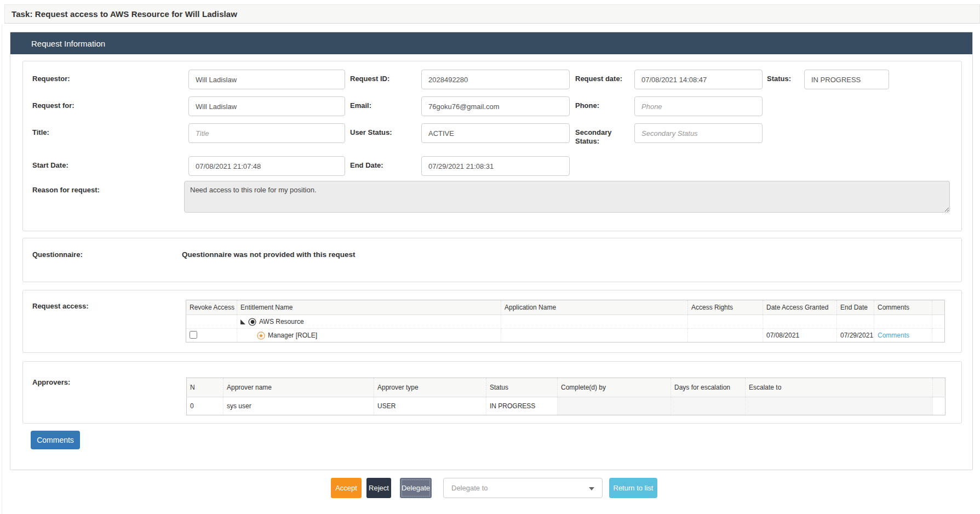  Describe the element at coordinates (205, 407) in the screenshot. I see `approver-n-cell: 0` at that location.